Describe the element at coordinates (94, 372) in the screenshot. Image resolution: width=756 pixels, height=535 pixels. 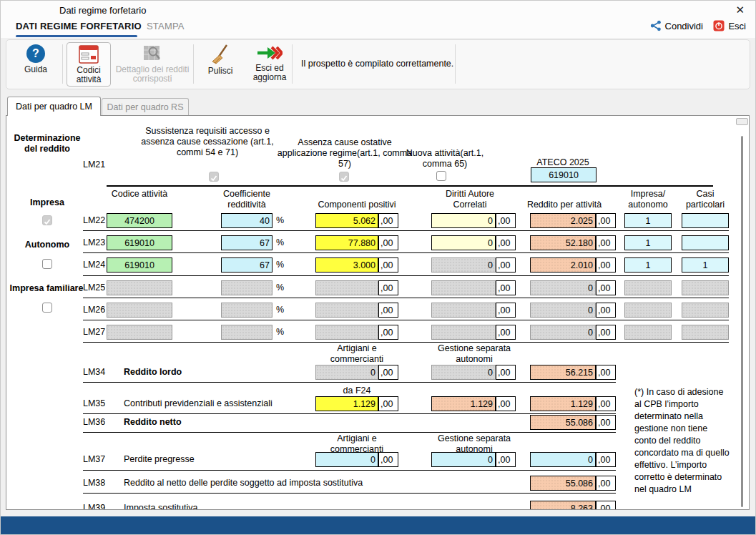
I see `row-code: LM34` at that location.